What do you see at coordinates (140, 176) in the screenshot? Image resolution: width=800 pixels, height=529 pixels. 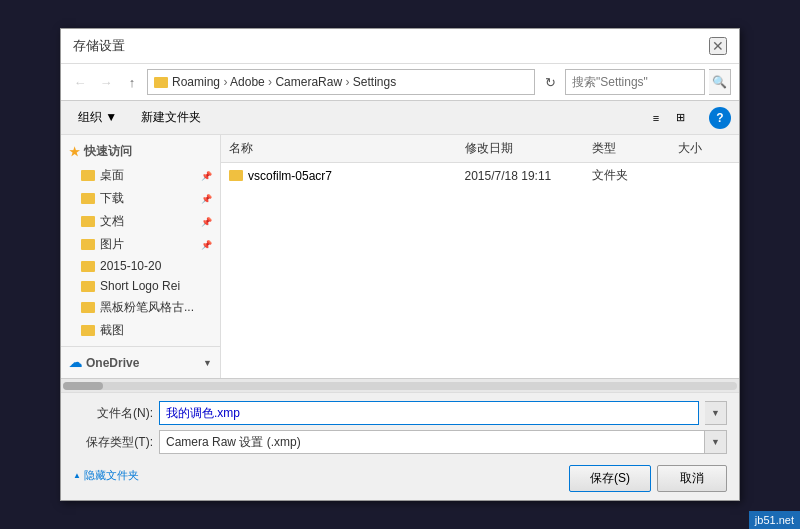 I see `sidebar-item-desktop: 桌面 📌` at bounding box center [140, 176].